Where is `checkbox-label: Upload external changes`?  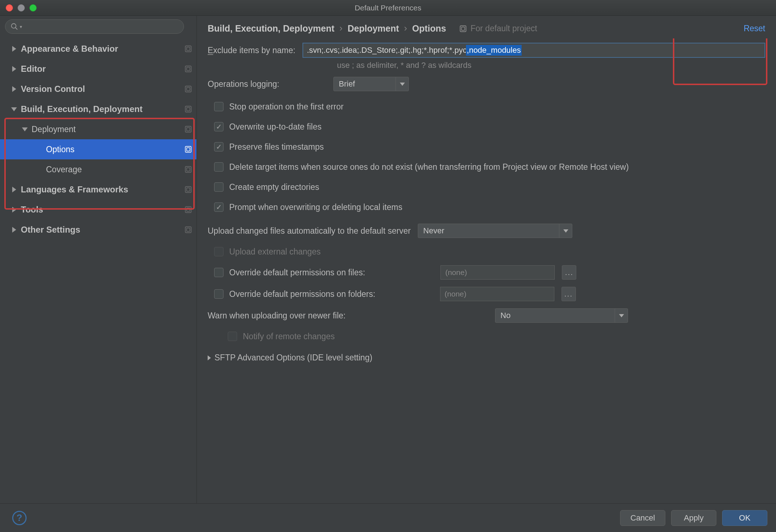
checkbox-label: Upload external changes is located at coordinates (275, 252).